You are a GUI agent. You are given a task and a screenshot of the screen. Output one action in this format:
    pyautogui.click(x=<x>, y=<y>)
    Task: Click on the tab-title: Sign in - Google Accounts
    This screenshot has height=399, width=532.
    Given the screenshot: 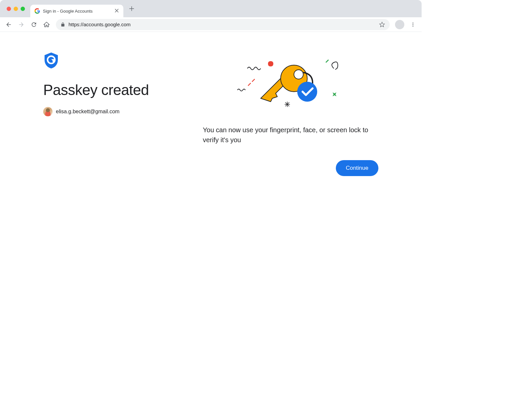 What is the action you would take?
    pyautogui.click(x=78, y=11)
    